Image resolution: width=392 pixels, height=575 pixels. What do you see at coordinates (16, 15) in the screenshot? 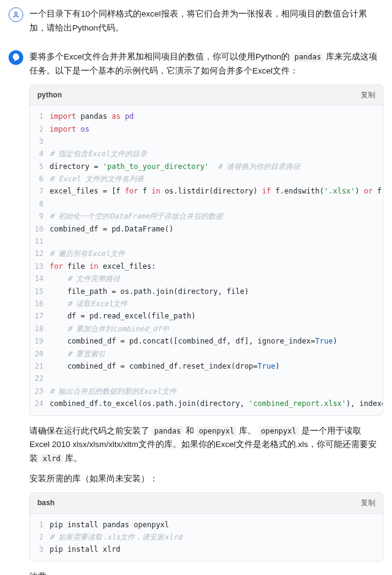
I see `user-avatar` at bounding box center [16, 15].